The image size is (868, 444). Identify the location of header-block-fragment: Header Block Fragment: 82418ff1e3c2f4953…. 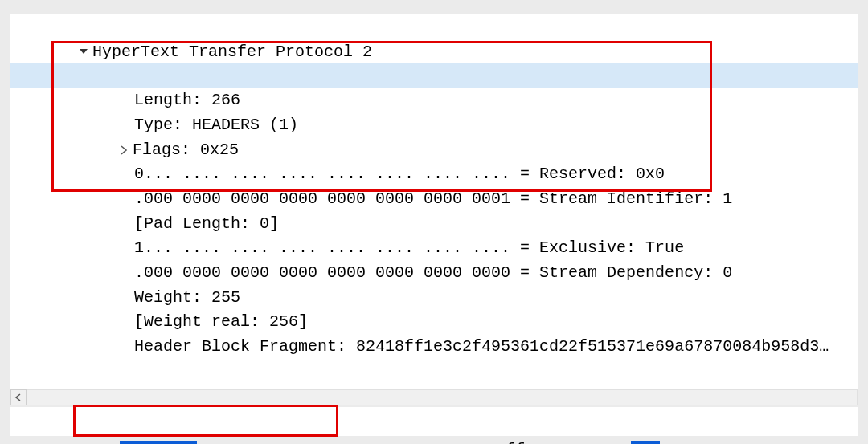
(481, 347).